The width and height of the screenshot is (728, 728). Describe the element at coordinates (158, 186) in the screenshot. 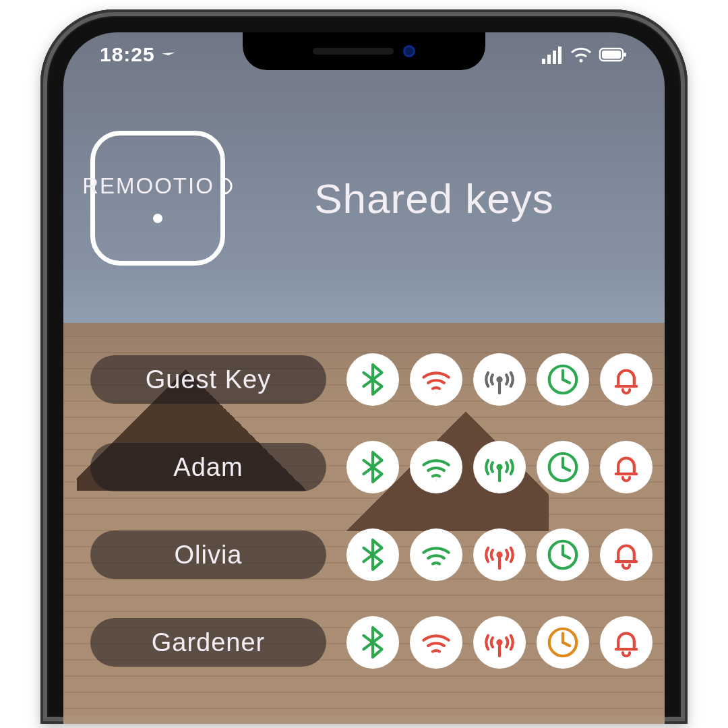

I see `app-logo-label: REMOOTIO` at that location.